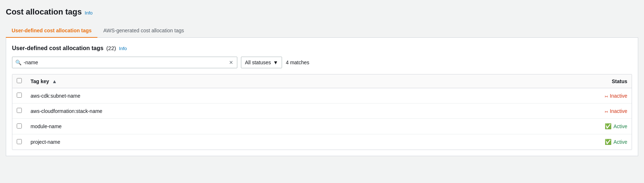 Image resolution: width=644 pixels, height=183 pixels. Describe the element at coordinates (322, 62) in the screenshot. I see `search-filter-row: 🔍 ✕ All statuses ▼ 4 matches` at that location.